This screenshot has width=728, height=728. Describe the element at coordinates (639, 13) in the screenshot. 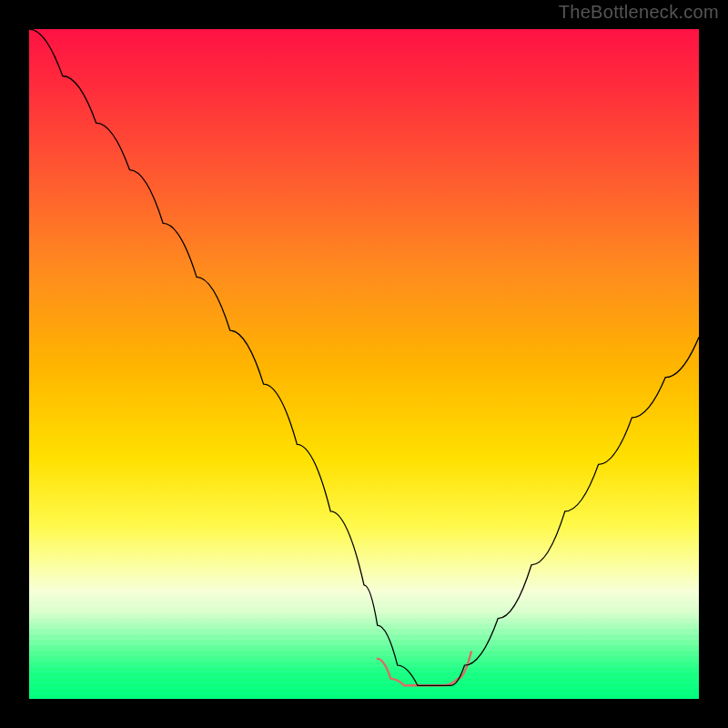

I see `watermark-text: TheBottleneck.com` at that location.